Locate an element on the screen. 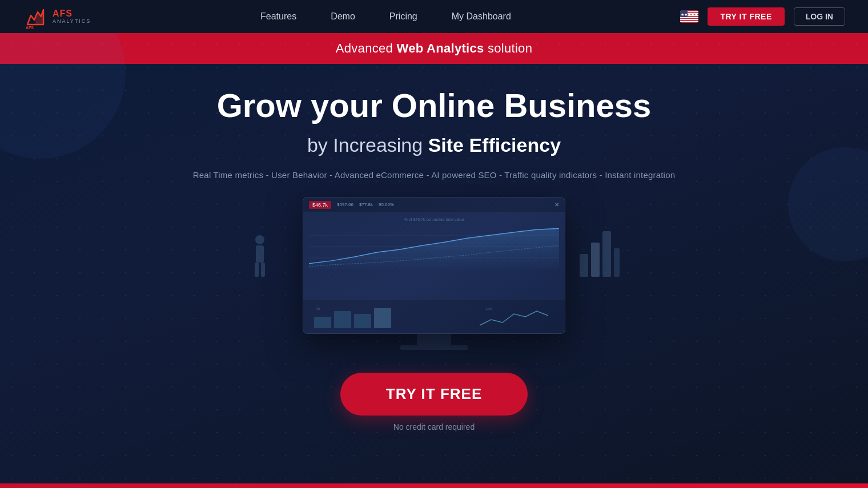 The image size is (868, 488). navbar: AFS AFS ANALYTICS Features Demo Pricing … is located at coordinates (434, 17).